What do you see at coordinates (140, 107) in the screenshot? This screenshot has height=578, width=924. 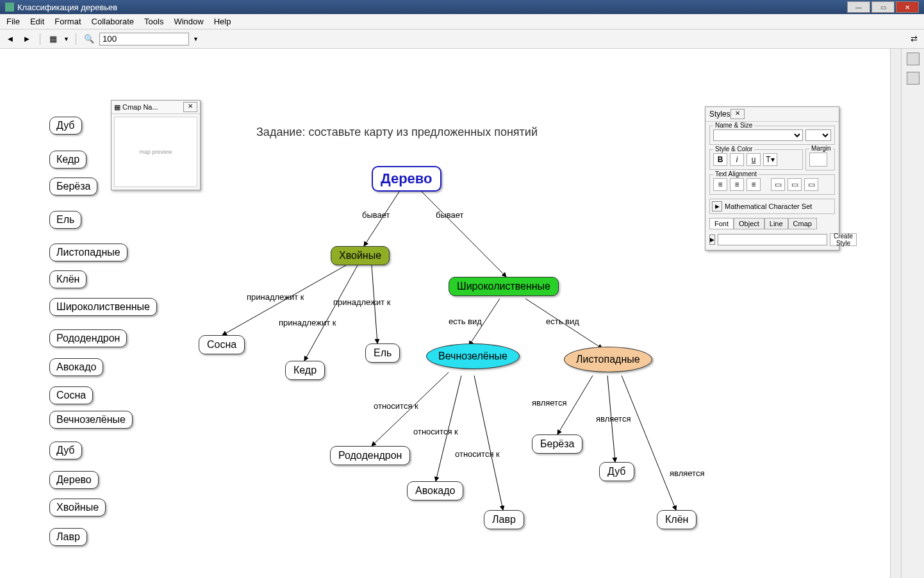 I see `navigator-title: Cmap Na...` at bounding box center [140, 107].